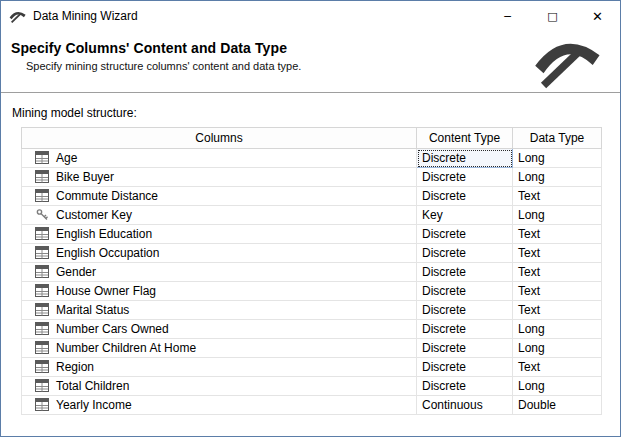 This screenshot has height=437, width=621. What do you see at coordinates (220, 330) in the screenshot?
I see `column-name-cell: Number Cars Owned` at bounding box center [220, 330].